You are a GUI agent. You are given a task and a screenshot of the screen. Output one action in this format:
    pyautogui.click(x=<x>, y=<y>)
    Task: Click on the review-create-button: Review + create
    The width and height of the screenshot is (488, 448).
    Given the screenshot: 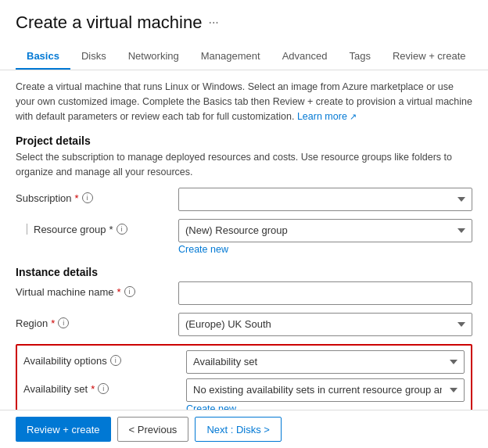 What is the action you would take?
    pyautogui.click(x=63, y=429)
    